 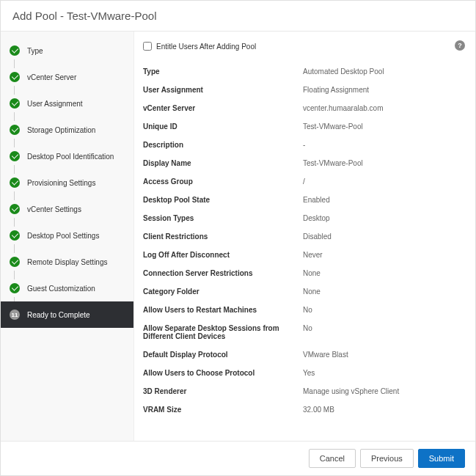 What do you see at coordinates (67, 183) in the screenshot?
I see `wizard-step-5: Provisioning Settings` at bounding box center [67, 183].